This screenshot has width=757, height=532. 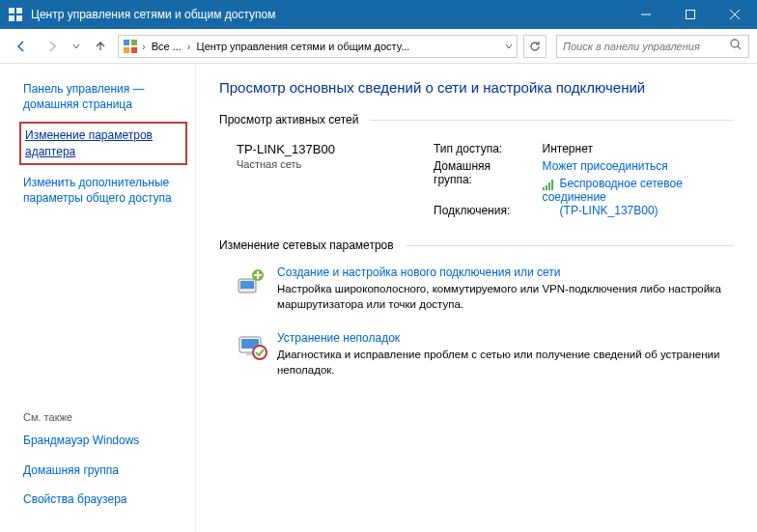 I want to click on search-input, so click(x=646, y=46).